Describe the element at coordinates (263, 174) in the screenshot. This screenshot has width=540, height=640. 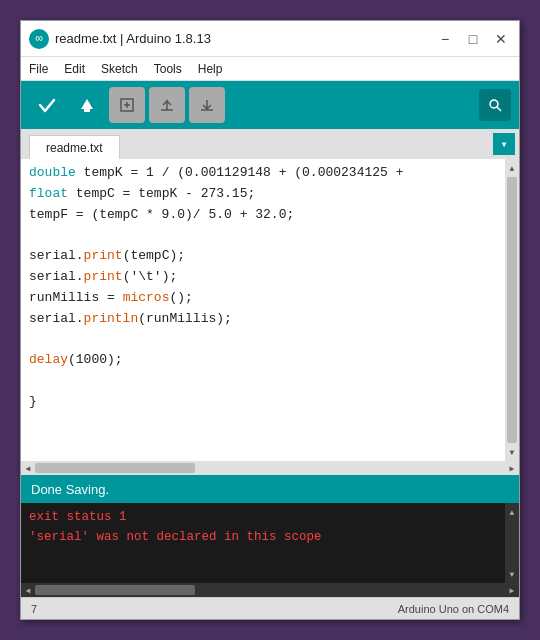
I see `code-line-1: double tempK = 1 / (0.001129148 + (0.000…` at that location.